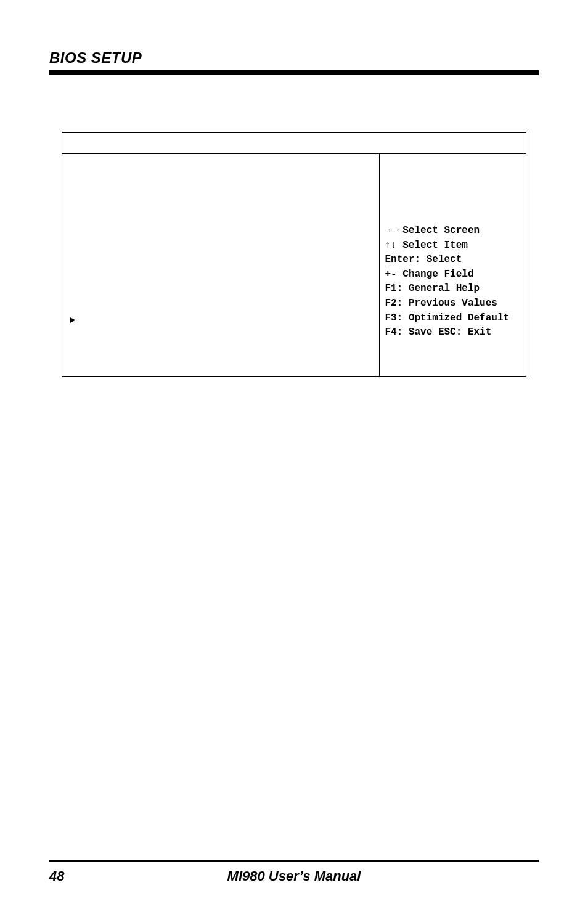 Image resolution: width=588 pixels, height=909 pixels. I want to click on bios-submenu-pointer-icon: ►, so click(221, 341).